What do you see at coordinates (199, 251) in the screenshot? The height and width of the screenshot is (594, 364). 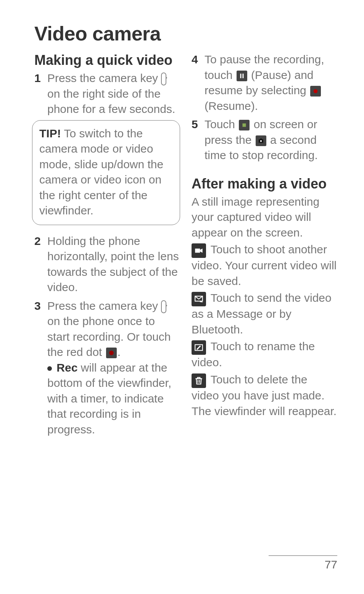 I see `camcorder-icon` at bounding box center [199, 251].